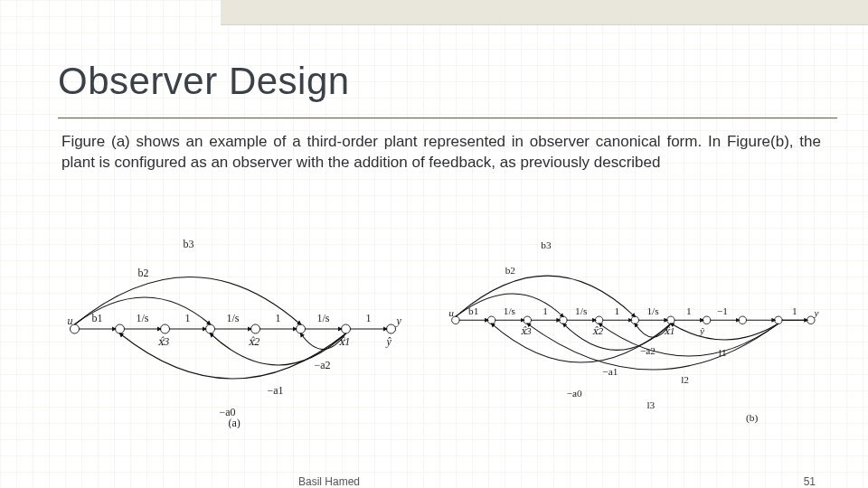 The width and height of the screenshot is (868, 488). Describe the element at coordinates (544, 13) in the screenshot. I see `slide-header-bar` at that location.